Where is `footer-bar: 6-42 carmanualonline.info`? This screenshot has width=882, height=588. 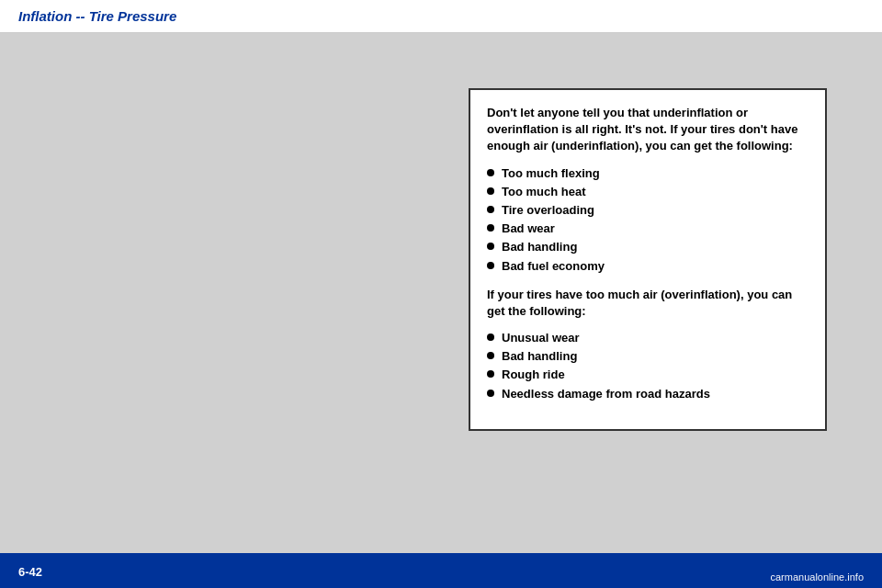 footer-bar: 6-42 carmanualonline.info is located at coordinates (441, 571).